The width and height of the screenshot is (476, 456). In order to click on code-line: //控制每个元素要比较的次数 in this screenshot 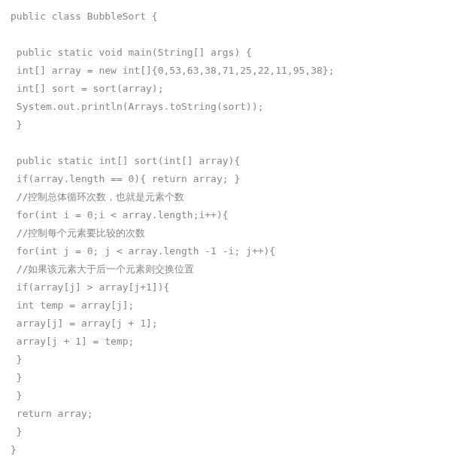, I will do `click(238, 233)`.